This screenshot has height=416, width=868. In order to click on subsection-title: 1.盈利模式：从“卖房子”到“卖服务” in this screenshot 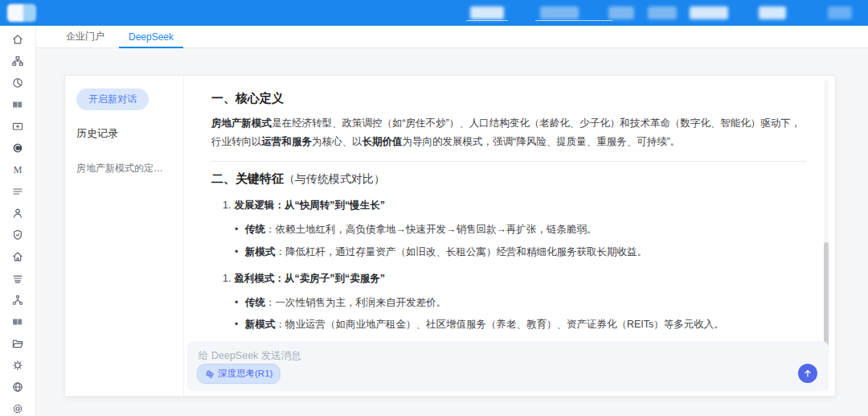, I will do `click(514, 278)`.